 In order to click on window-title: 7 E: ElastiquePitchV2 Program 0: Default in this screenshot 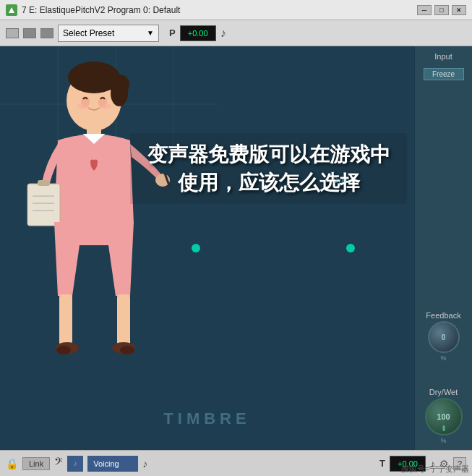, I will do `click(101, 10)`.